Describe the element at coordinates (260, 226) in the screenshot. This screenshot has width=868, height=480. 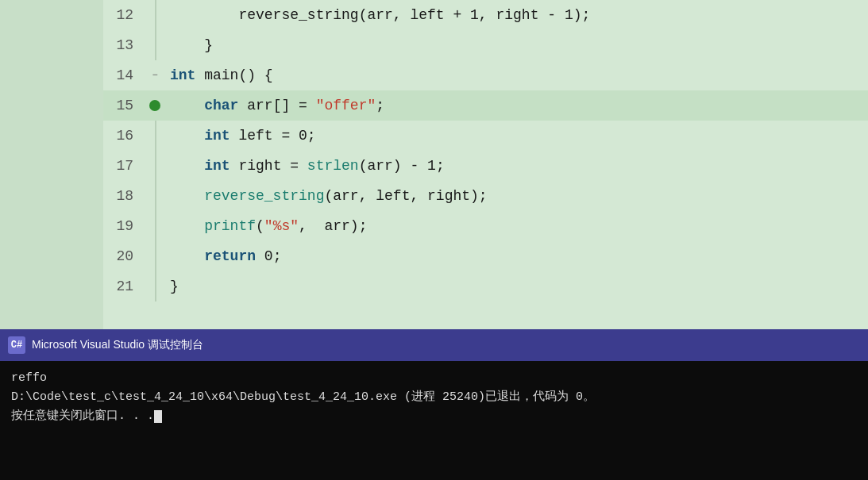
I see `code-token: (` at that location.